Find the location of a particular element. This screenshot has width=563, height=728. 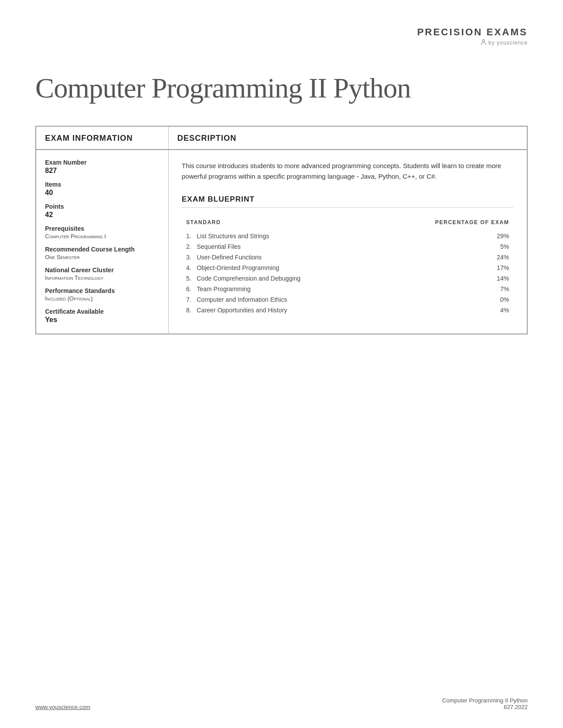

bp-item-name: Sequential Files is located at coordinates (342, 247).